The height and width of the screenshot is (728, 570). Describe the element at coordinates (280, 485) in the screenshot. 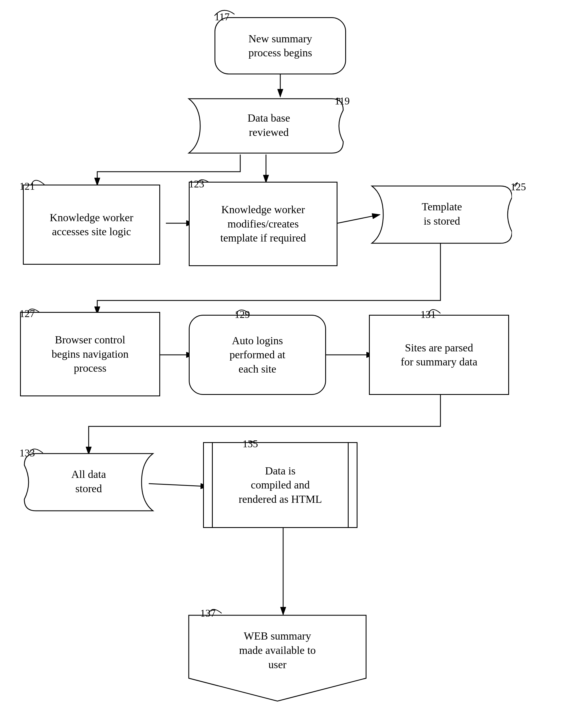

I see `node-data-compiled: Data iscompiled andrendered as HTML` at that location.